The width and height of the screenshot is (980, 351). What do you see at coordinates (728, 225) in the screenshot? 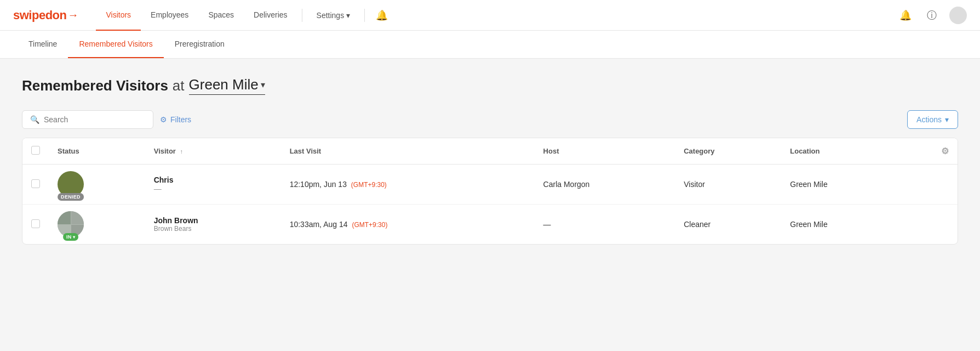
I see `category-cell: Cleaner` at bounding box center [728, 225].